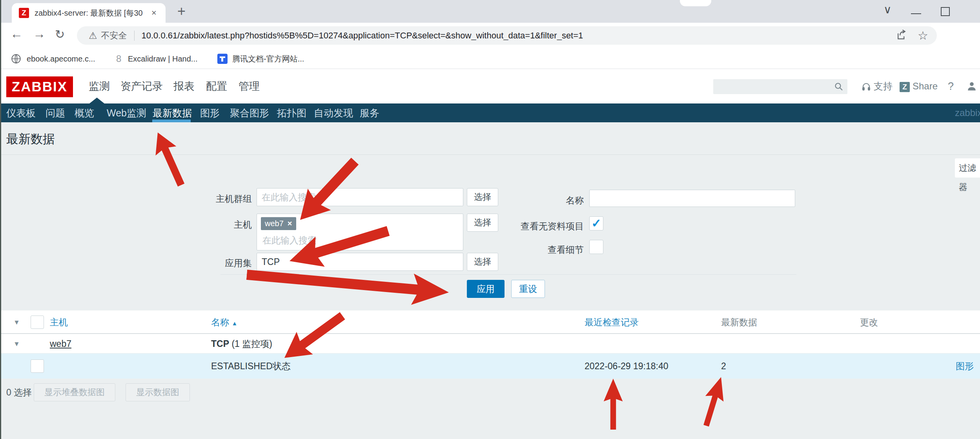 The width and height of the screenshot is (980, 439). What do you see at coordinates (24, 13) in the screenshot?
I see `zabbix-favicon-icon: Z` at bounding box center [24, 13].